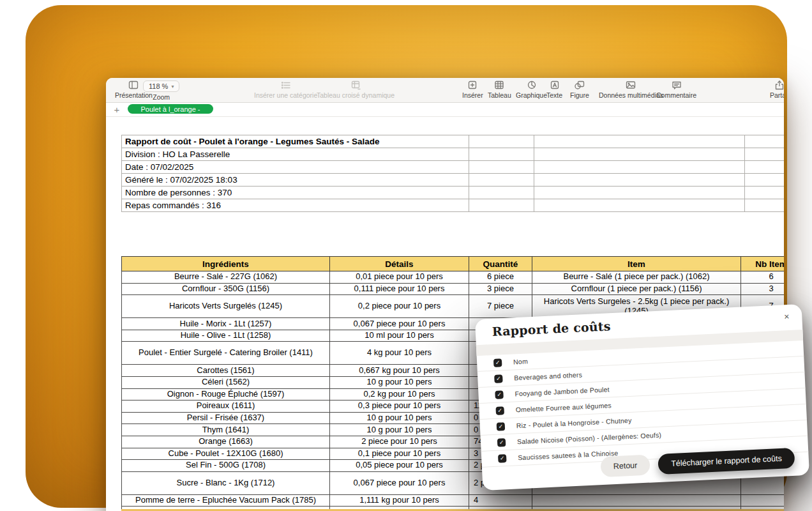  What do you see at coordinates (499, 89) in the screenshot?
I see `table-button: Tableau` at bounding box center [499, 89].